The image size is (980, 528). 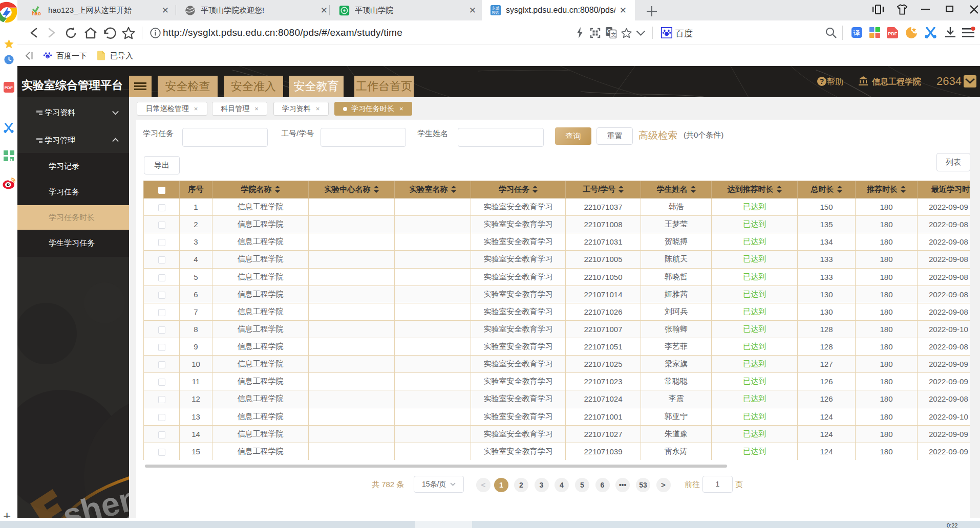 I want to click on svg-text: hao, so click(x=36, y=13).